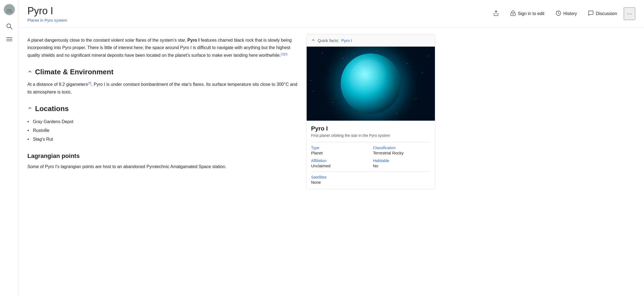  What do you see at coordinates (193, 40) in the screenshot?
I see `intro-bold-text: Pyro I` at bounding box center [193, 40].